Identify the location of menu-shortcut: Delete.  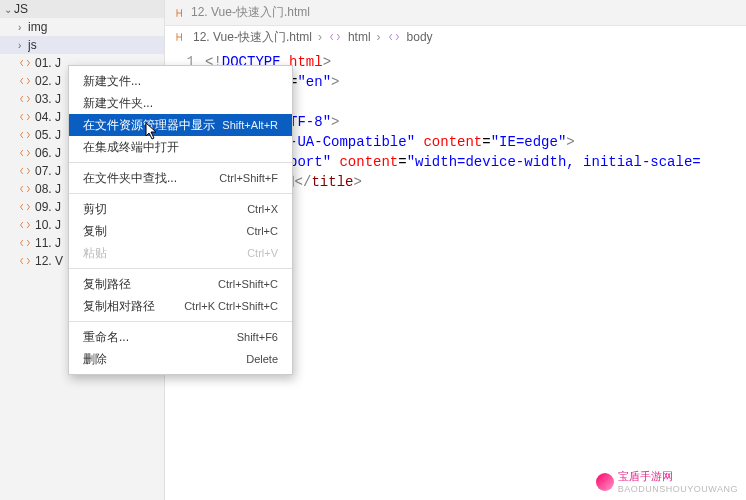
(262, 359).